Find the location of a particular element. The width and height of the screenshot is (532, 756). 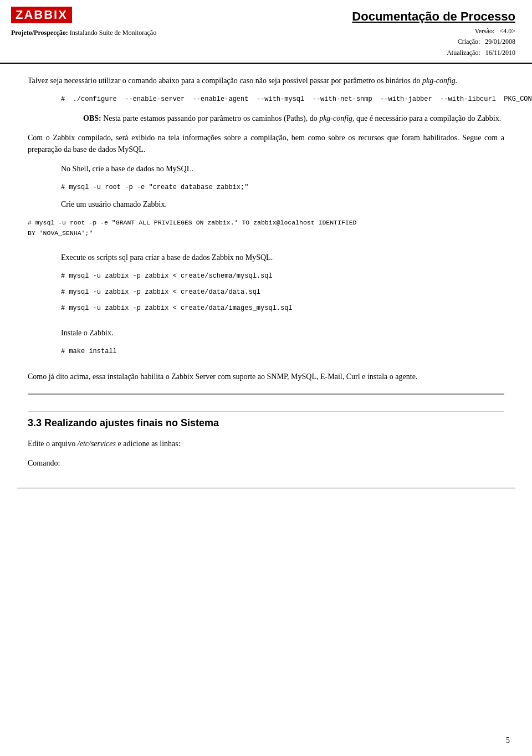

edit-file-text: /etc/services is located at coordinates (96, 443).